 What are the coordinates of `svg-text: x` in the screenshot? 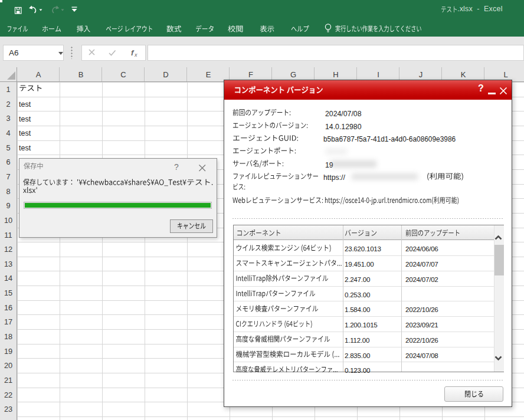 It's located at (136, 55).